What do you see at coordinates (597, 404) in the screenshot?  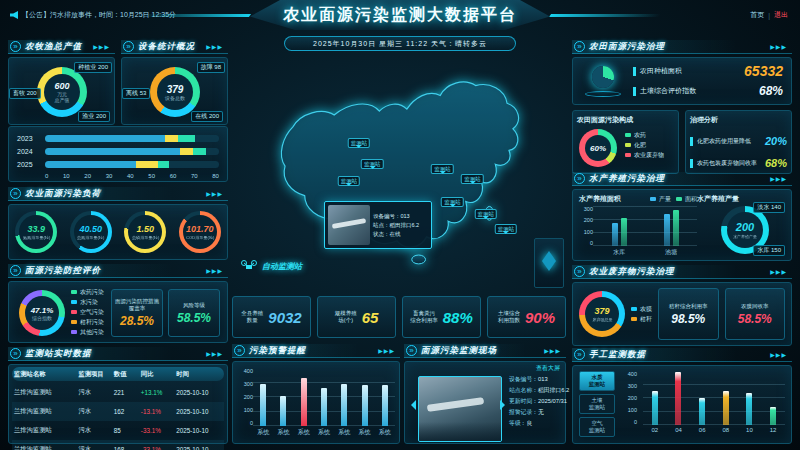 I see `manual-filter-button: 土壤监测站` at bounding box center [597, 404].